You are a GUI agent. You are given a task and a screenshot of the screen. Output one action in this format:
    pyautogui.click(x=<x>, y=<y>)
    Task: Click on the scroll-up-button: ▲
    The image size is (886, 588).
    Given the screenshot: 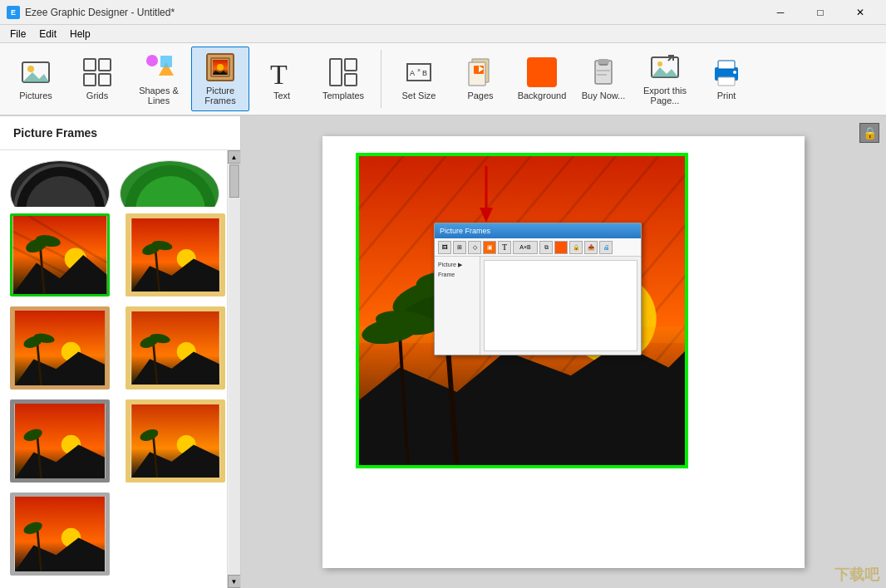 What is the action you would take?
    pyautogui.click(x=234, y=157)
    